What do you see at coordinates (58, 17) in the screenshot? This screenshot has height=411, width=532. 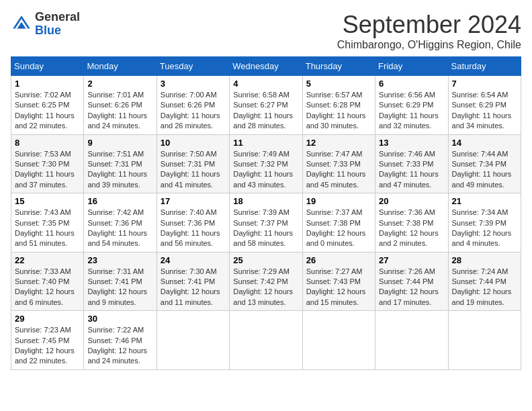 I see `logo-general: General` at bounding box center [58, 17].